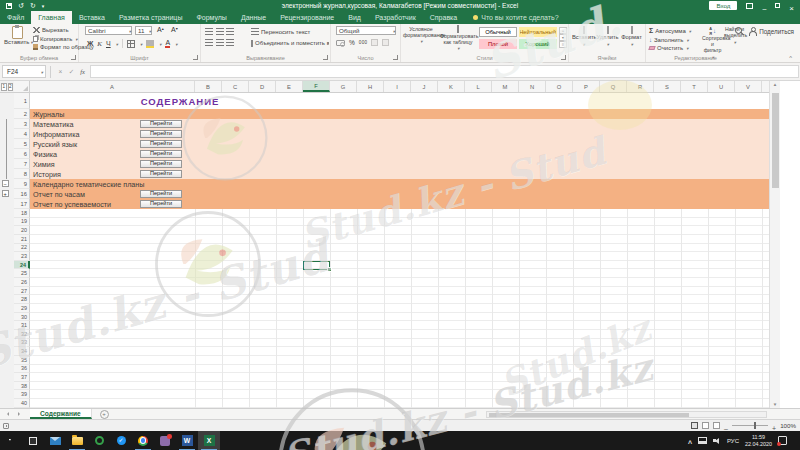  What do you see at coordinates (366, 30) in the screenshot?
I see `number-format-select: Общий` at bounding box center [366, 30].